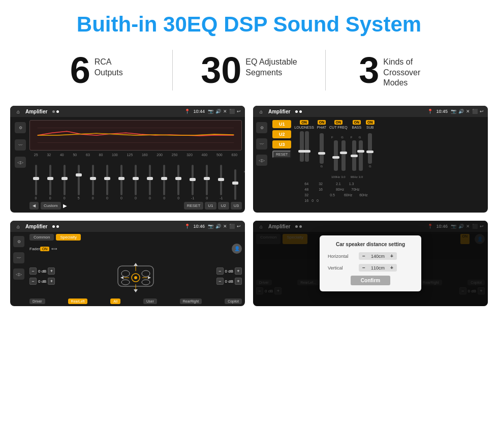 The height and width of the screenshot is (448, 498). I want to click on user-btn: User, so click(150, 301).